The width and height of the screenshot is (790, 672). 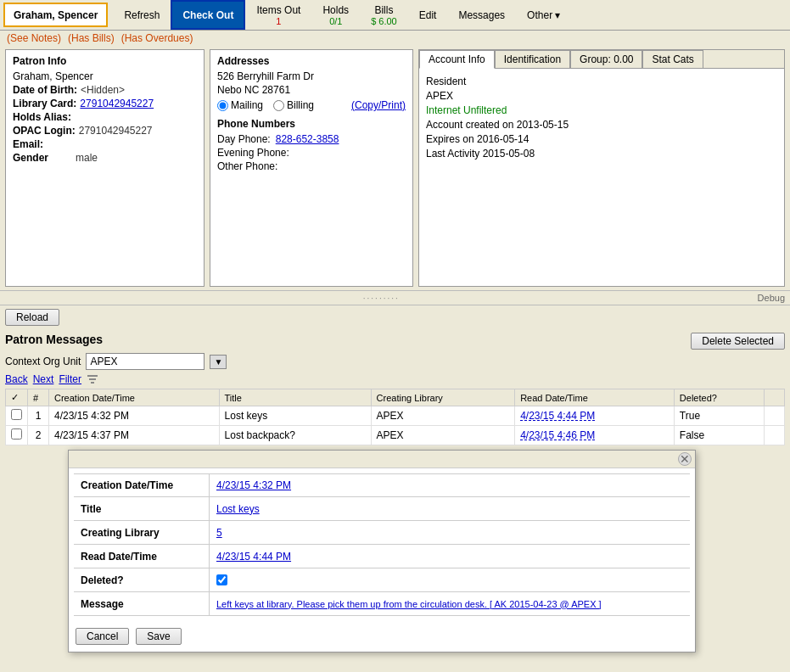 What do you see at coordinates (42, 117) in the screenshot?
I see `holds-alias-label: Holds Alias:` at bounding box center [42, 117].